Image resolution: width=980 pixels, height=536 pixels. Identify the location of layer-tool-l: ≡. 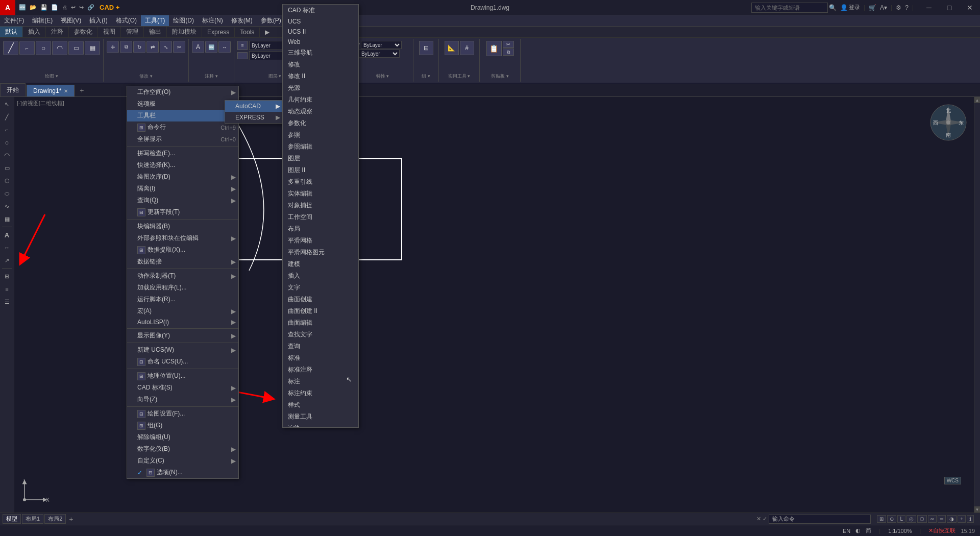
(7, 289).